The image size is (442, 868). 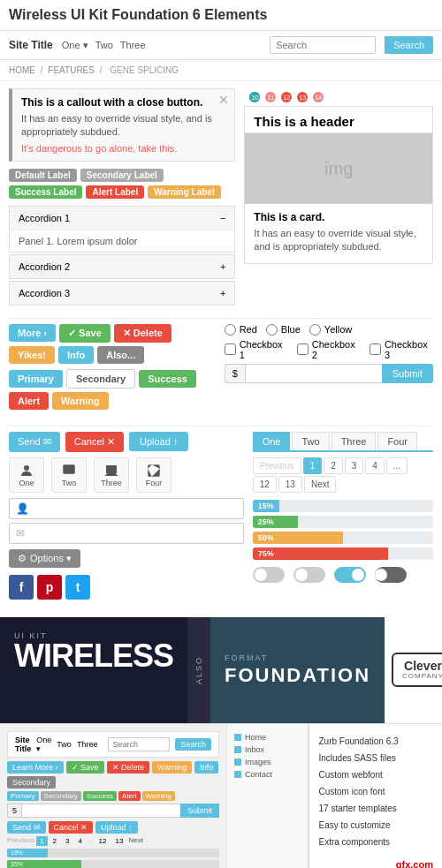 I want to click on mini-warning: Warning, so click(x=171, y=767).